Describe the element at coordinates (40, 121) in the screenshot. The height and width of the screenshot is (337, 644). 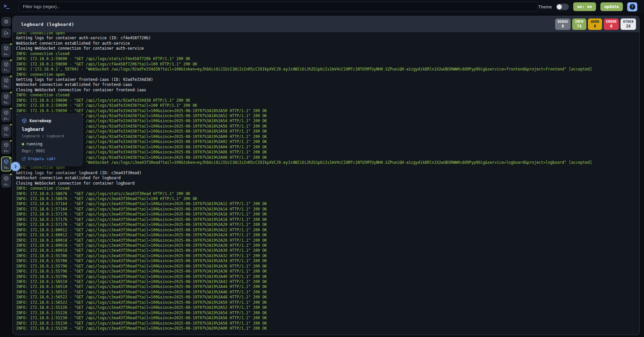
I see `tooltip-header-label: Контейнер` at that location.